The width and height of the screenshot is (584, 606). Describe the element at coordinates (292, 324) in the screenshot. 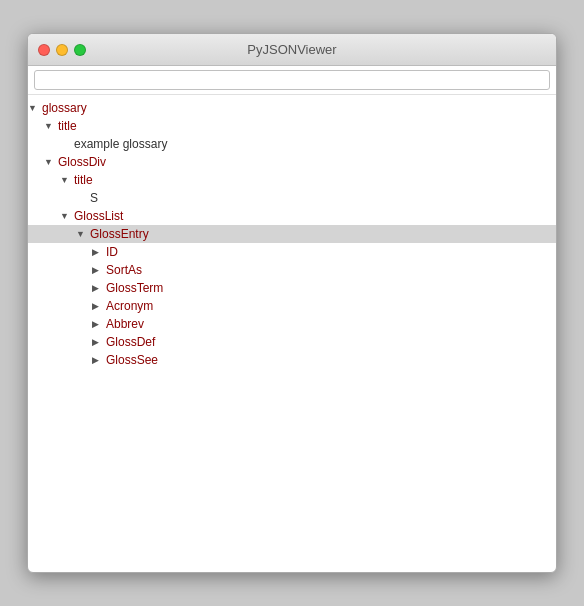

I see `tree-row-abbrev: Abbrev` at that location.